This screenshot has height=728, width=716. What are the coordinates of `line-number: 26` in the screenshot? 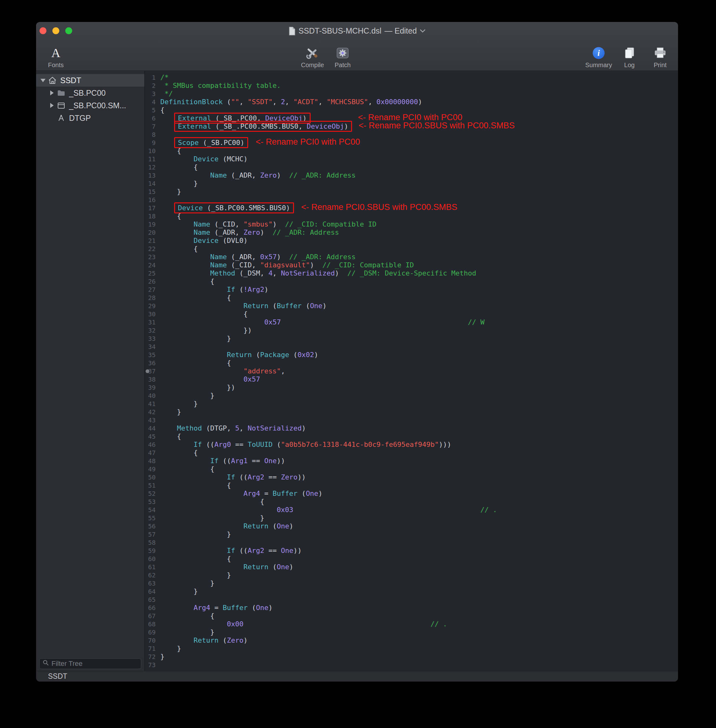 It's located at (153, 281).